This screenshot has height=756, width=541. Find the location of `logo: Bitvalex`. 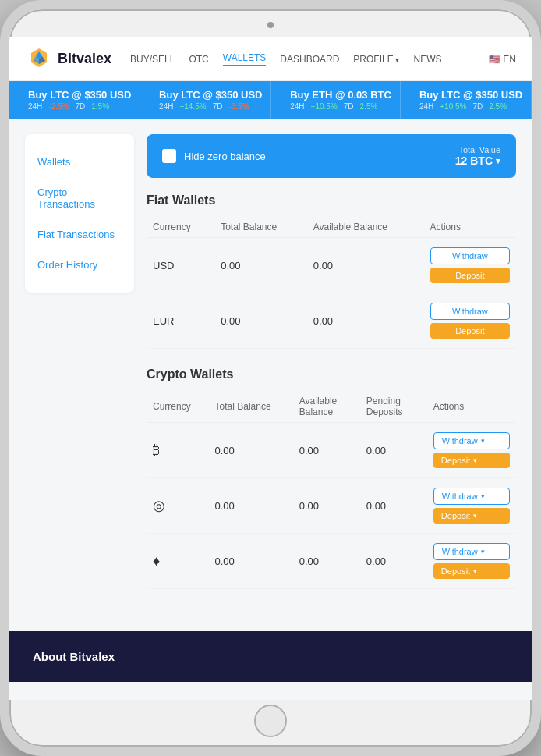

logo: Bitvalex is located at coordinates (69, 59).